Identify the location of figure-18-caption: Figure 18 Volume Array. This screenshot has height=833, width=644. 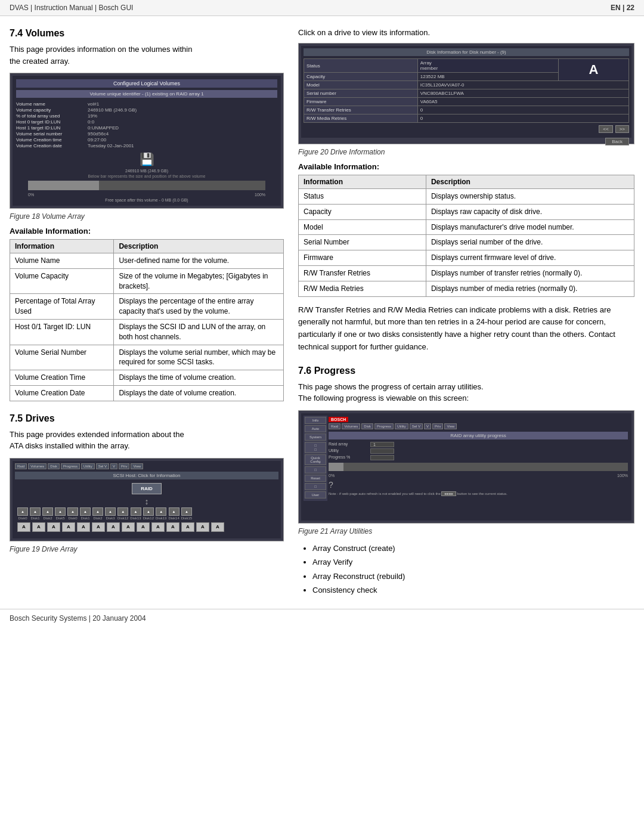
(147, 216).